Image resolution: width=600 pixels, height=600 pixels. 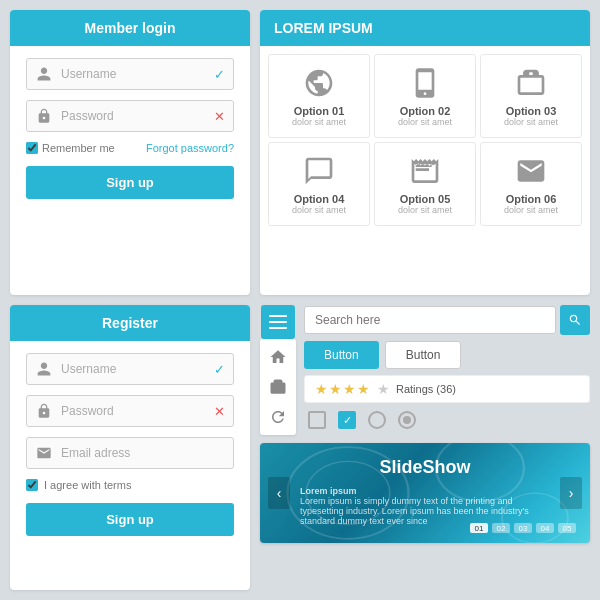 What do you see at coordinates (425, 171) in the screenshot?
I see `newspaper-icon` at bounding box center [425, 171].